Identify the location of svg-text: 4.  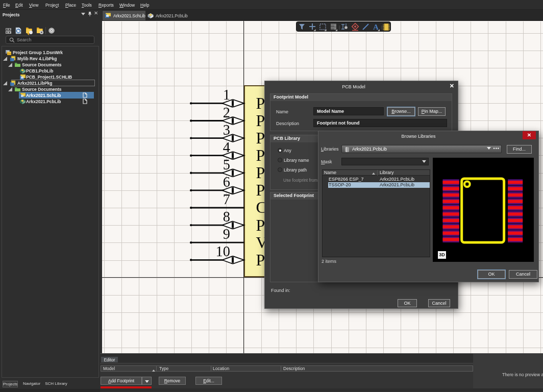
(227, 147).